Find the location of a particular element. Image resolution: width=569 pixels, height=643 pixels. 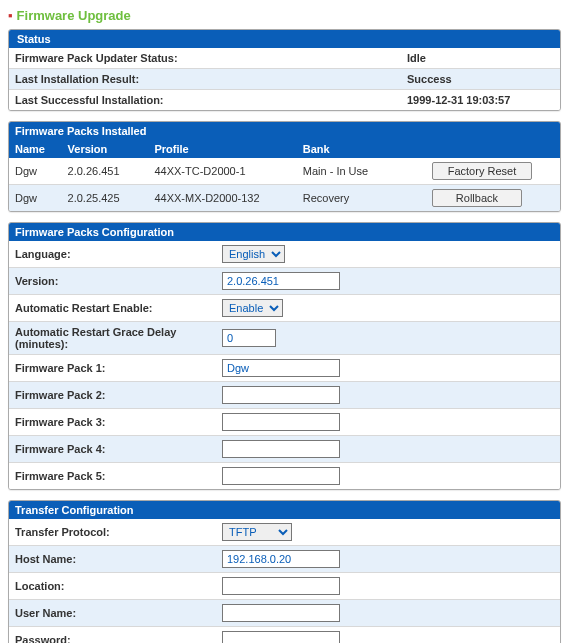

autorestart-label: Automatic Restart Enable: is located at coordinates (112, 308).